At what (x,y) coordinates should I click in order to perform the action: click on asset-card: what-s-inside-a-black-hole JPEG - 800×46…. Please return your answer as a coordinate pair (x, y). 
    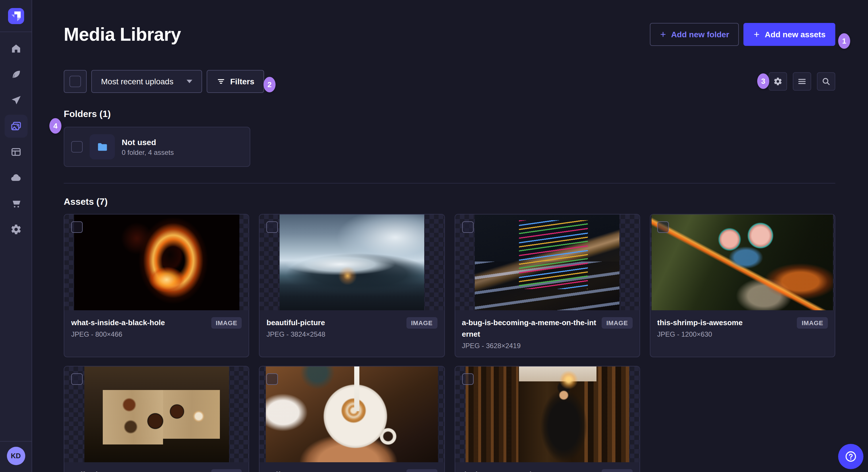
    Looking at the image, I should click on (156, 285).